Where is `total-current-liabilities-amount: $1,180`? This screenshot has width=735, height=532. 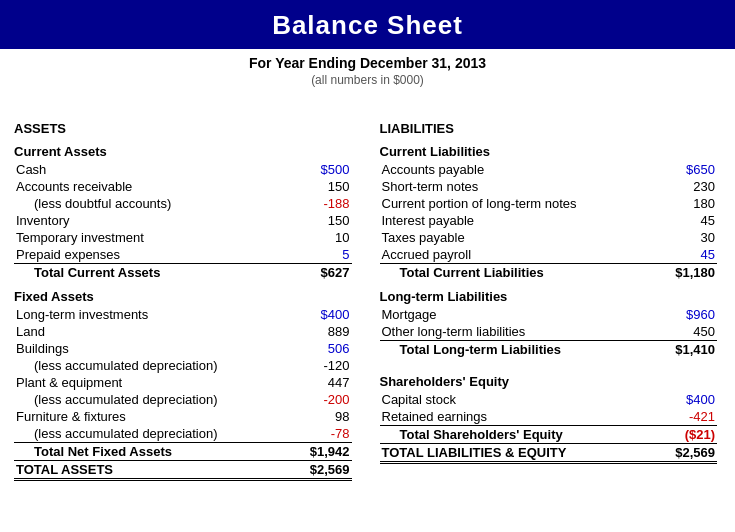
total-current-liabilities-amount: $1,180 is located at coordinates (666, 273).